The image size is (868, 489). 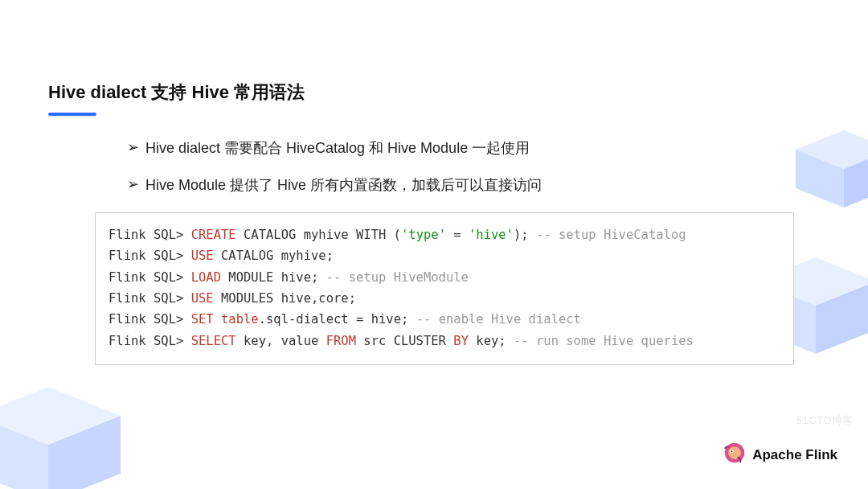 I want to click on watermark: 51CTO博客, so click(x=825, y=421).